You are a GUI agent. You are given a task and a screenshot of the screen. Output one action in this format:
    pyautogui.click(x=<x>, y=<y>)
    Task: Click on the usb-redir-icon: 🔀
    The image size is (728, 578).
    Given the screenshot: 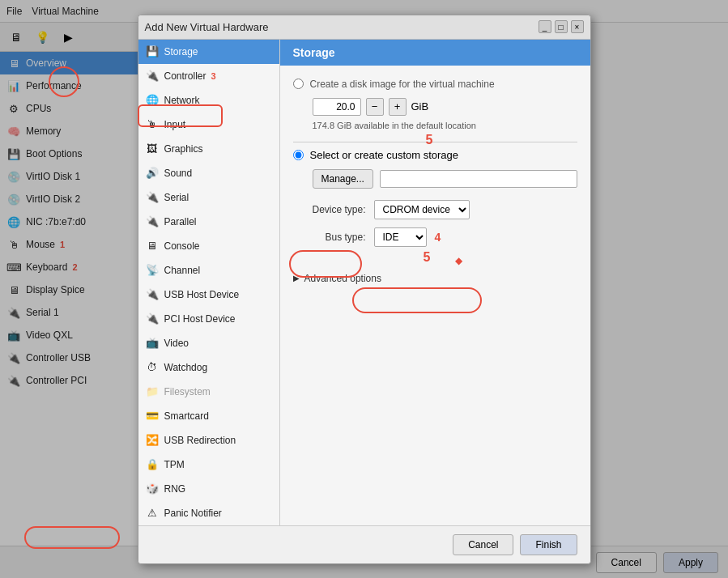 What is the action you would take?
    pyautogui.click(x=152, y=440)
    